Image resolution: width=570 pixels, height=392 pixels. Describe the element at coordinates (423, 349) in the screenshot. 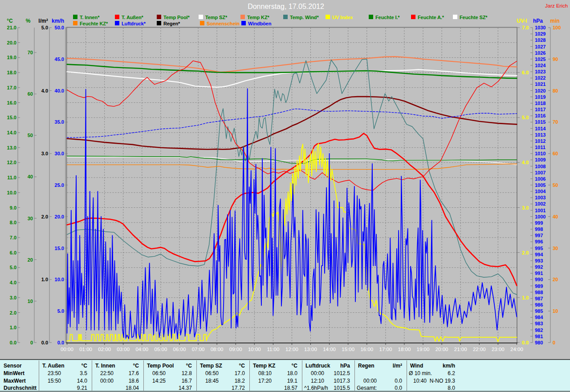

I see `svg-text: 19:00` at that location.